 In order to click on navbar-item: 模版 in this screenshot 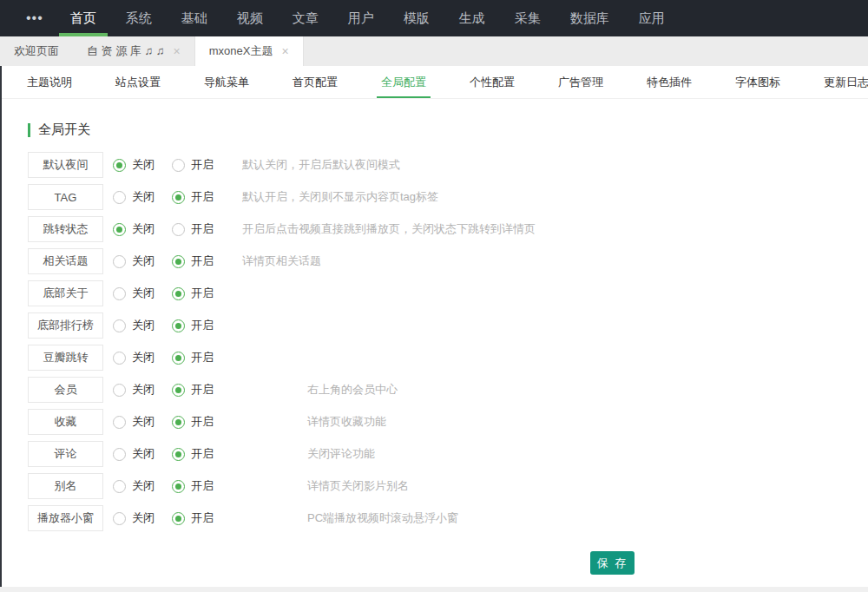, I will do `click(417, 18)`.